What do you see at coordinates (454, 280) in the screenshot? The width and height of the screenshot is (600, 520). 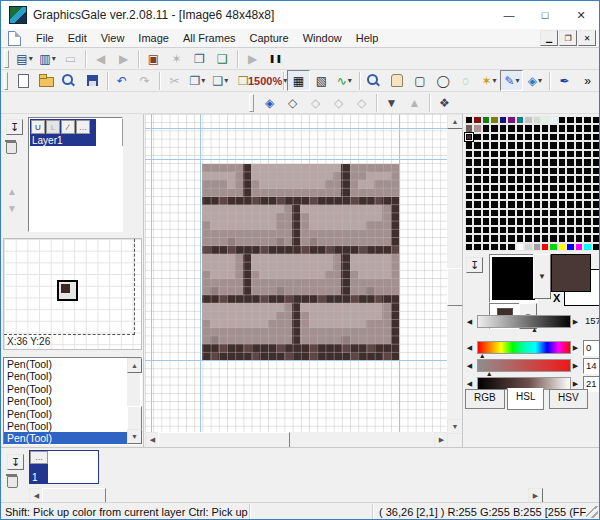 I see `canvas-v-scrollbar: ▲ ▼` at bounding box center [454, 280].